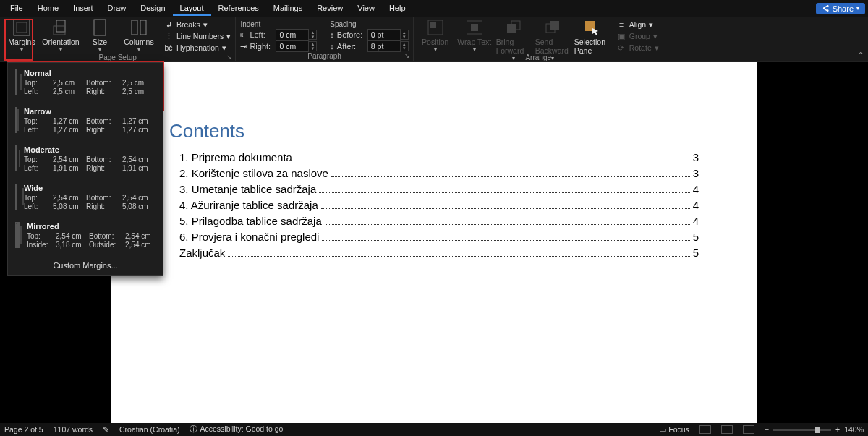 This screenshot has width=868, height=436. Describe the element at coordinates (538, 39) in the screenshot. I see `group-arrange: Position▾ Wrap Text▾ Bring Forward▾ Send…` at that location.